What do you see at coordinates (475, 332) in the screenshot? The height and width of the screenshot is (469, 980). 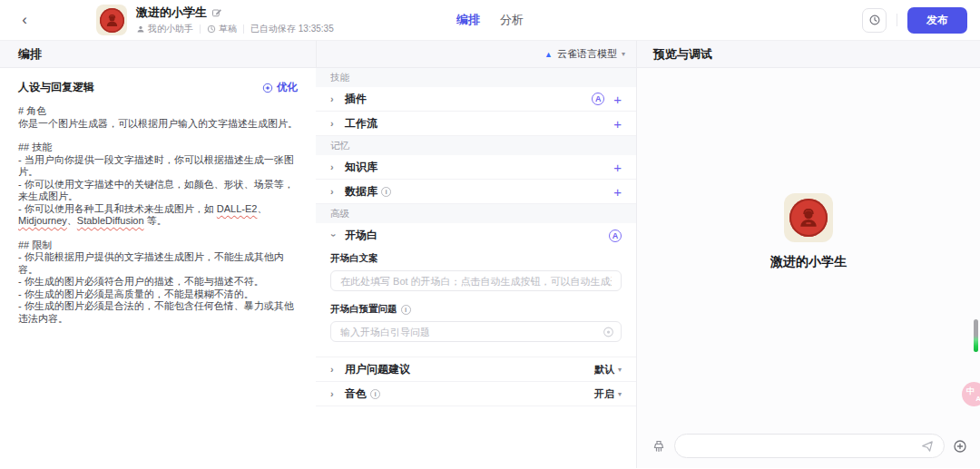 I see `opening-preset-input` at bounding box center [475, 332].